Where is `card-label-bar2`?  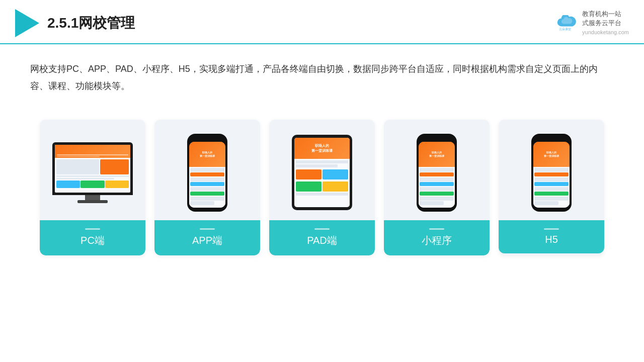
card-label-bar2 is located at coordinates (207, 229).